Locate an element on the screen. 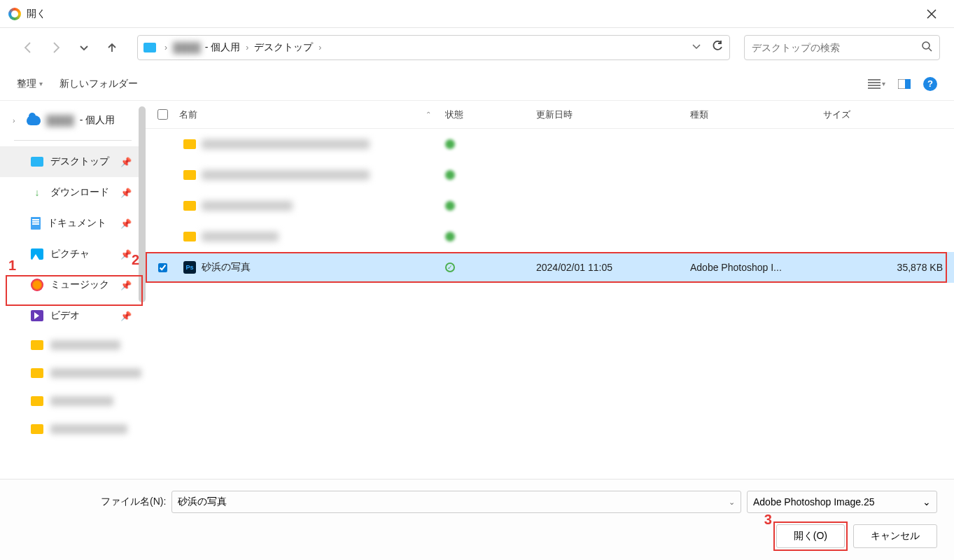  annotation-3: 3 is located at coordinates (769, 519).